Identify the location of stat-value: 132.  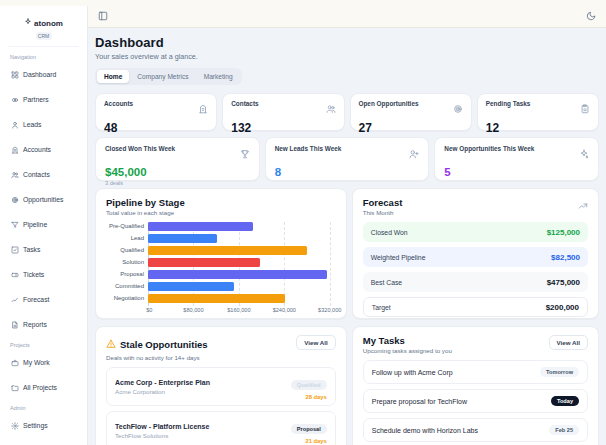
(283, 128).